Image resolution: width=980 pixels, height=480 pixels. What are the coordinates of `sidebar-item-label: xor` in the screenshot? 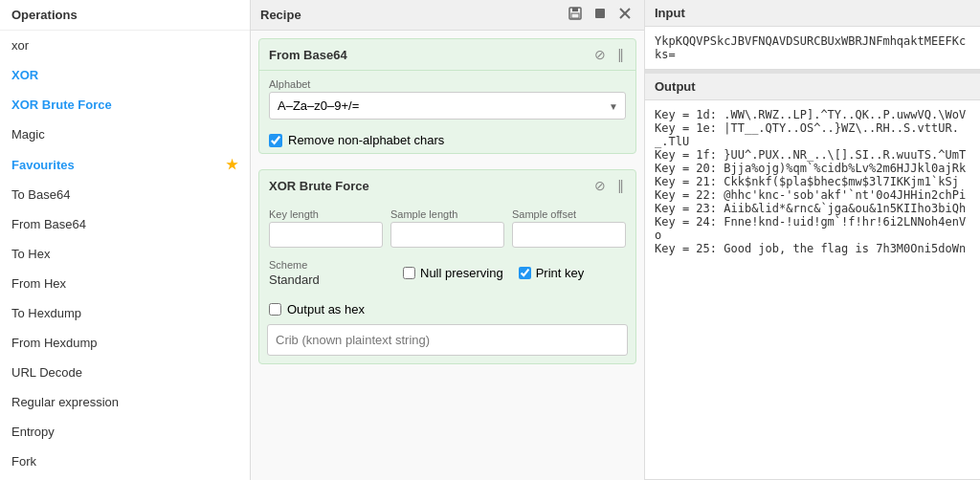 It's located at (20, 46).